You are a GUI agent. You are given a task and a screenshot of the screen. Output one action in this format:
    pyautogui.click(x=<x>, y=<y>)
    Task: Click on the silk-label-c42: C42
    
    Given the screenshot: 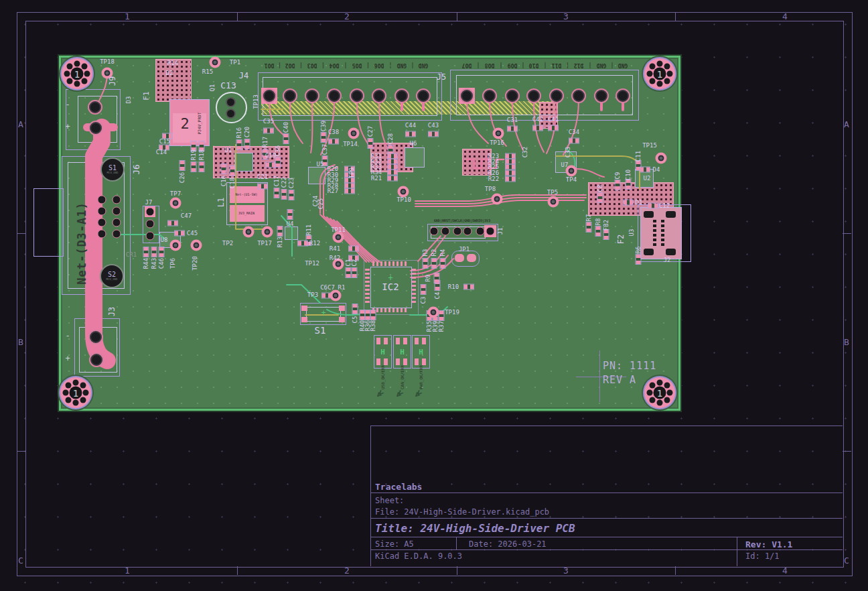 What is the action you would take?
    pyautogui.click(x=538, y=119)
    